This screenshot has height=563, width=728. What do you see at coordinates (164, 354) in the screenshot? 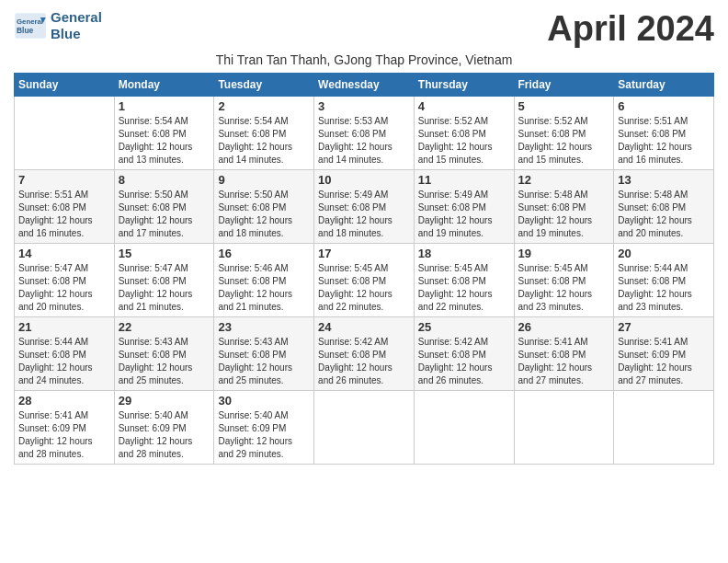
I see `calendar-cell: 22Sunrise: 5:43 AMSunset: 6:08 PMDayligh…` at bounding box center [164, 354].